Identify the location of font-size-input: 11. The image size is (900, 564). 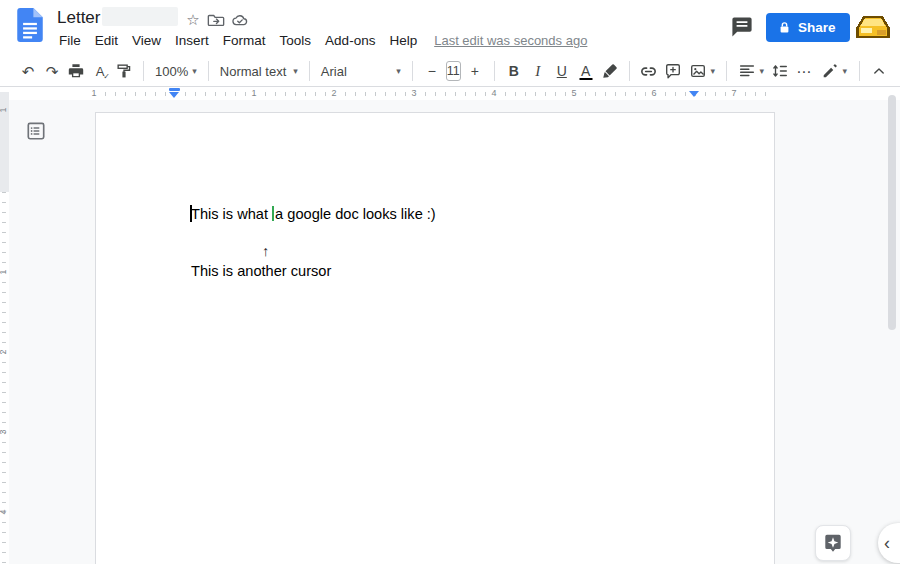
(454, 71).